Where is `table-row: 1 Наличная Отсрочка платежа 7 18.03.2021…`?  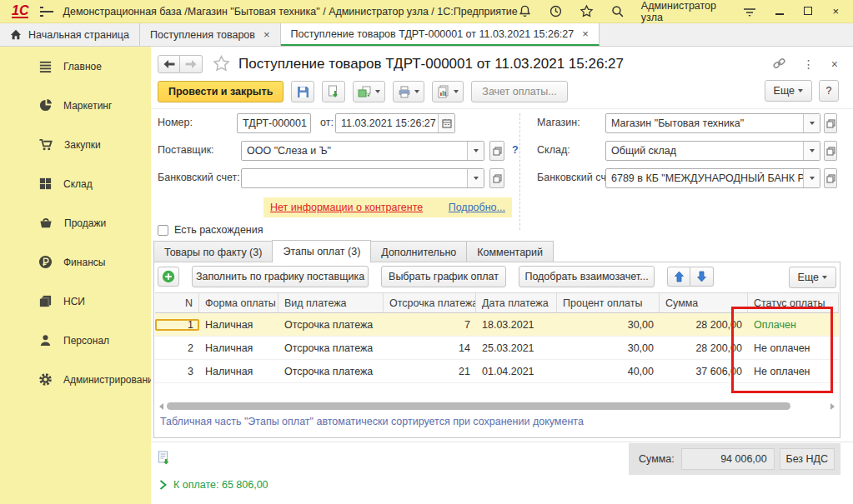 table-row: 1 Наличная Отсрочка платежа 7 18.03.2021… is located at coordinates (497, 325).